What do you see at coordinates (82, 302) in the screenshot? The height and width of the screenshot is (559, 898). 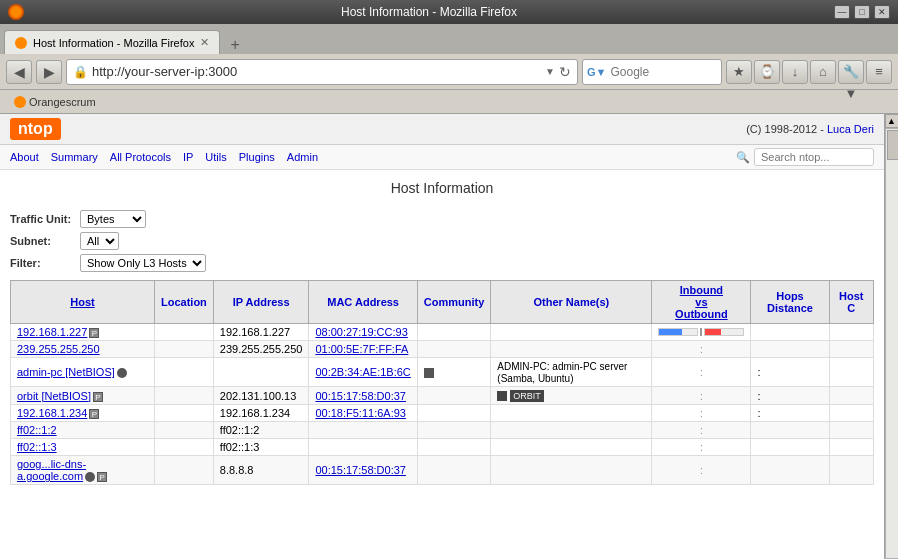 I see `host-sort-link: Host` at bounding box center [82, 302].